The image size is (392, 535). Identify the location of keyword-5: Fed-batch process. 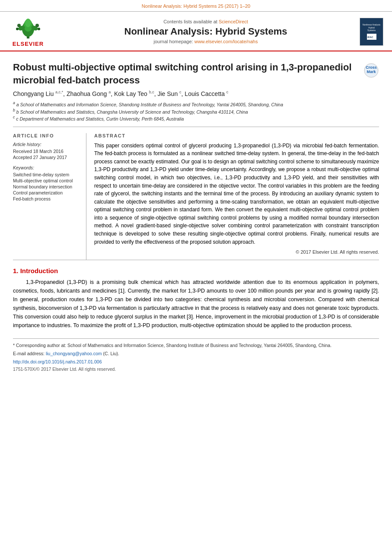
(48, 199).